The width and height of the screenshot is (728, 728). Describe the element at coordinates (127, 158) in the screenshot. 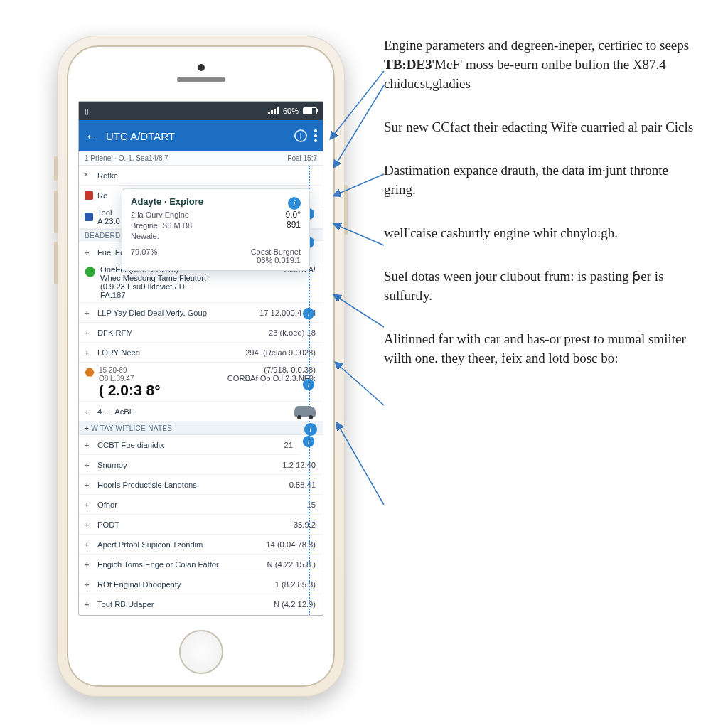

I see `subhdr-left: 1 Prienei · O..1. Sea14/8 7` at that location.